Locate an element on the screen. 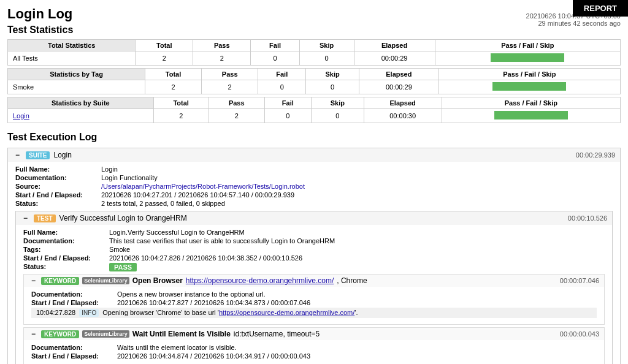  col-pass-suite: Pass is located at coordinates (237, 103).